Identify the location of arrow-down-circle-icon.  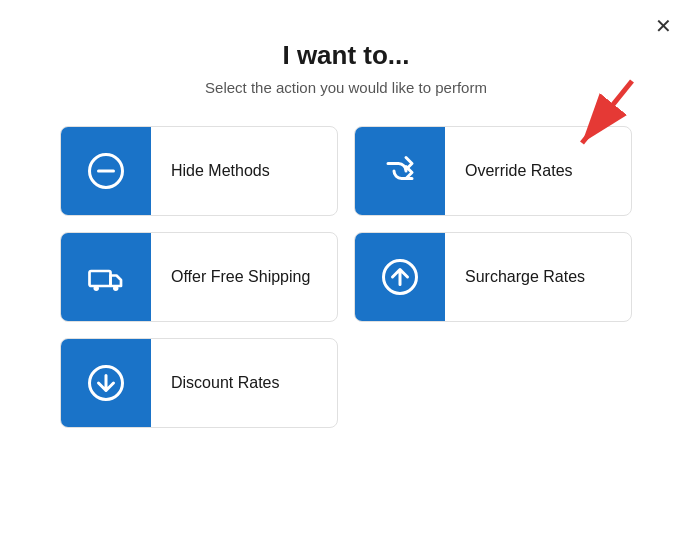
(106, 383).